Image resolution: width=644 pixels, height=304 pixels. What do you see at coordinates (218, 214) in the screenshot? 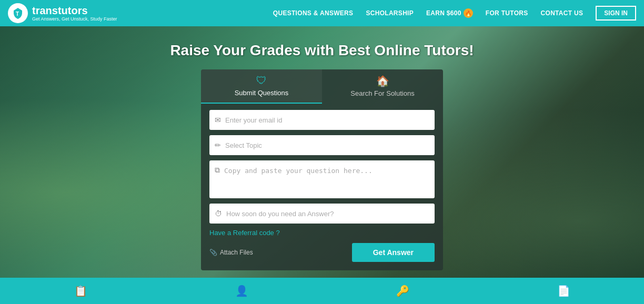
I see `clock-icon: ⏱` at bounding box center [218, 214].